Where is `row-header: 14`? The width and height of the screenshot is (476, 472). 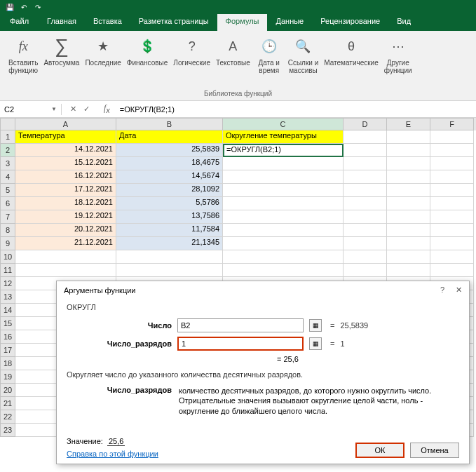 row-header: 14 is located at coordinates (8, 310).